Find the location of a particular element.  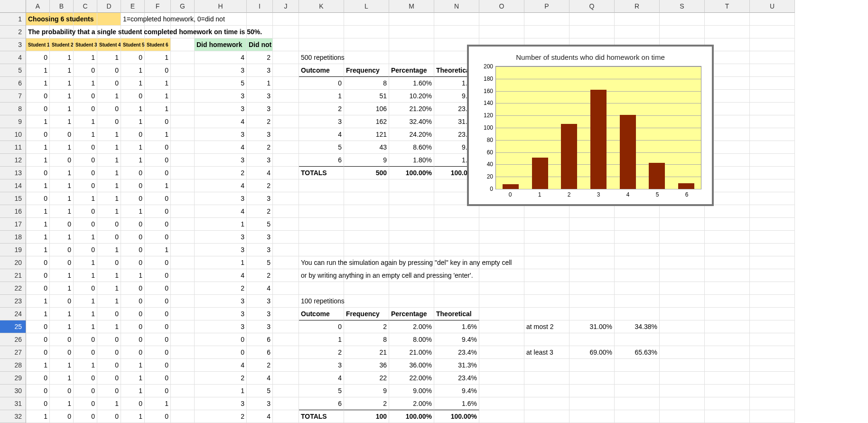

cell-B15: 1 is located at coordinates (62, 198).